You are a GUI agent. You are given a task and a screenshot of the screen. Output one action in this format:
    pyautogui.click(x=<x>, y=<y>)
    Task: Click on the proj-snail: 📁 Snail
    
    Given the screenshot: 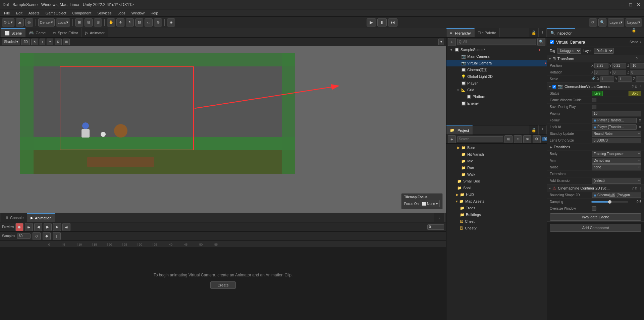 What is the action you would take?
    pyautogui.click(x=496, y=188)
    